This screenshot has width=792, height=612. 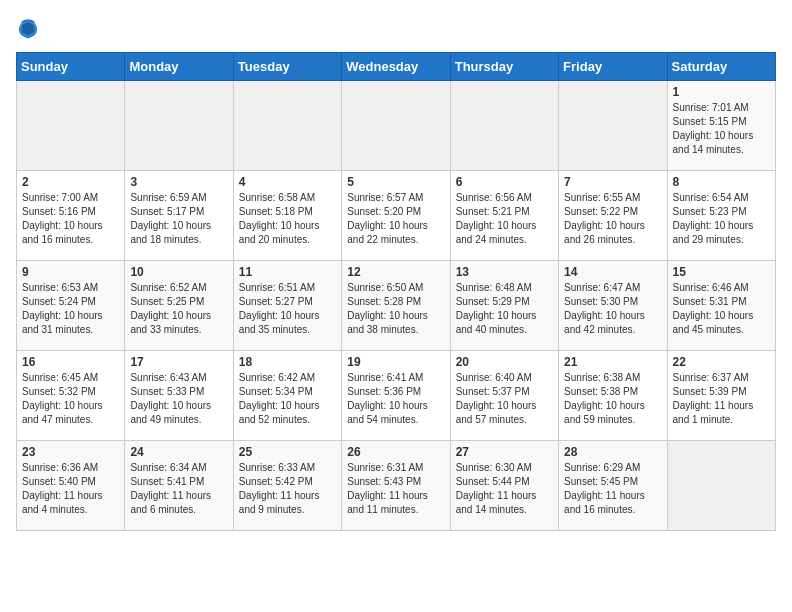 What do you see at coordinates (179, 486) in the screenshot?
I see `calendar-cell: 24Sunrise: 6:34 AM Sunset: 5:41 PM Dayli…` at bounding box center [179, 486].